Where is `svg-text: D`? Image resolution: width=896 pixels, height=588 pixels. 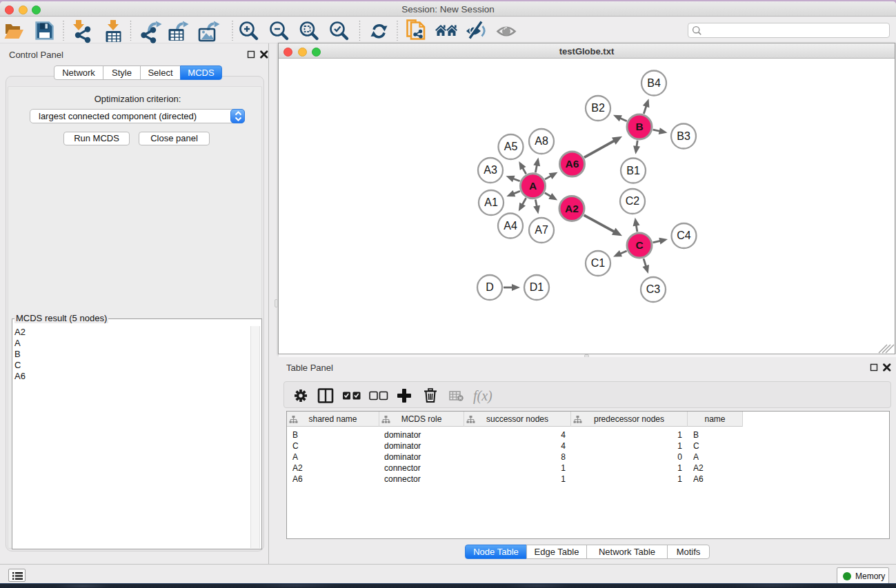
svg-text: D is located at coordinates (490, 287).